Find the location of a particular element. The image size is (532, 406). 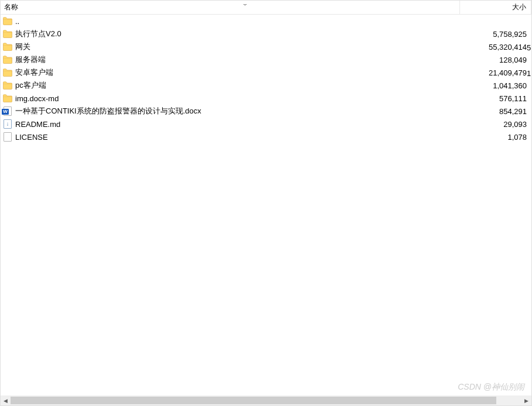

file-size-cell: 1,041,360 is located at coordinates (496, 85).